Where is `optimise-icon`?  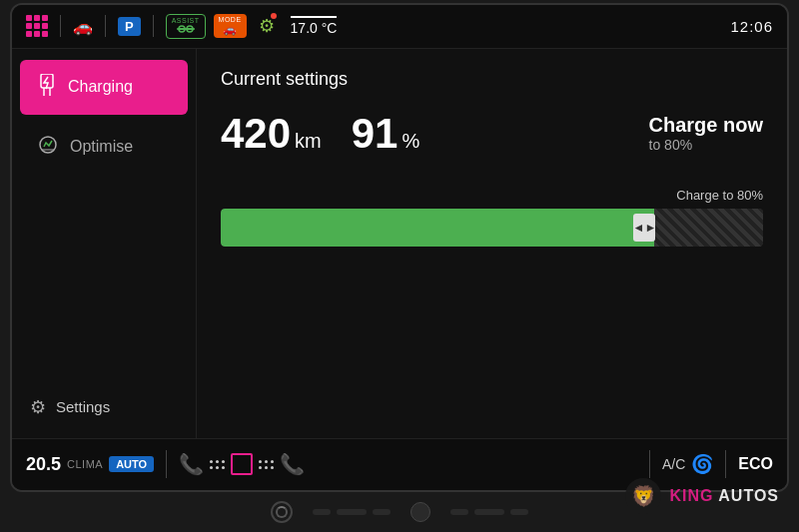 optimise-icon is located at coordinates (48, 148).